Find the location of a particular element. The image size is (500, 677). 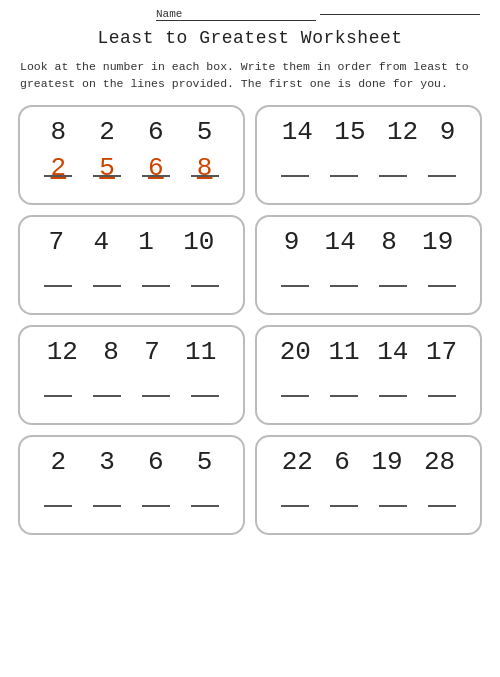

card-7-number-1: 2 is located at coordinates (59, 462).